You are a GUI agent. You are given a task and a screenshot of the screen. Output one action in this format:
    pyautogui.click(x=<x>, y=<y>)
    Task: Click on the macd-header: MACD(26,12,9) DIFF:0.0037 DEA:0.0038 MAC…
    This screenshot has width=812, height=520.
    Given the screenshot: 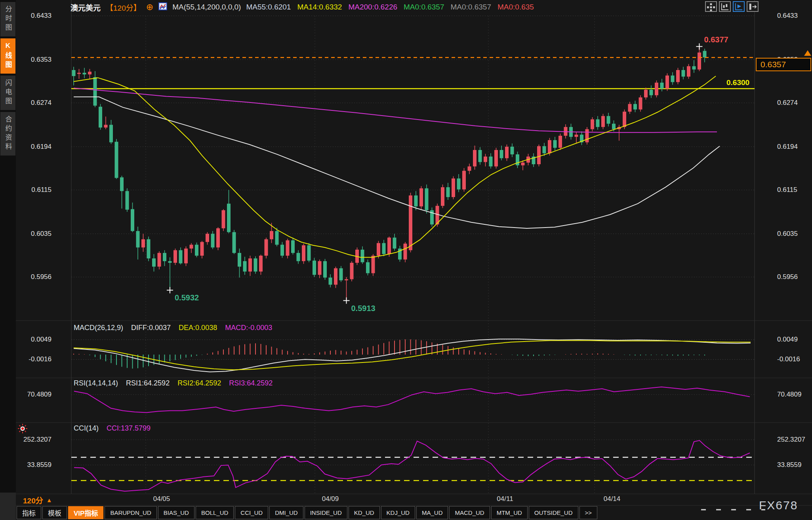 What is the action you would take?
    pyautogui.click(x=173, y=328)
    